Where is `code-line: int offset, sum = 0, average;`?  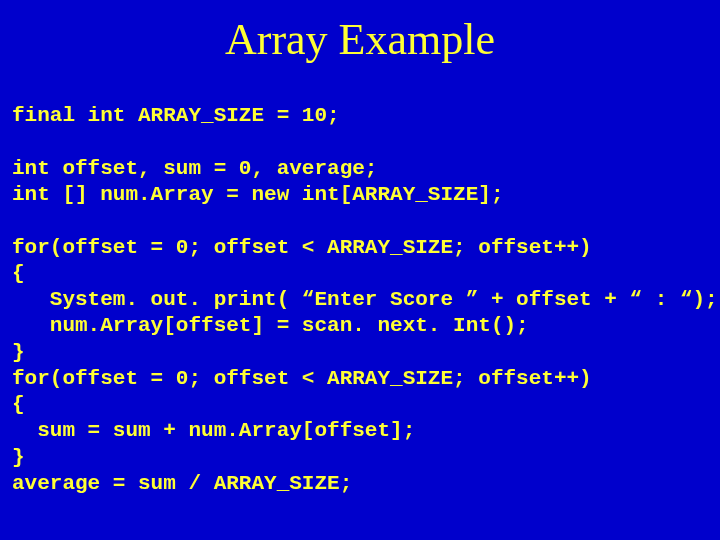
code-line: int offset, sum = 0, average; is located at coordinates (194, 168).